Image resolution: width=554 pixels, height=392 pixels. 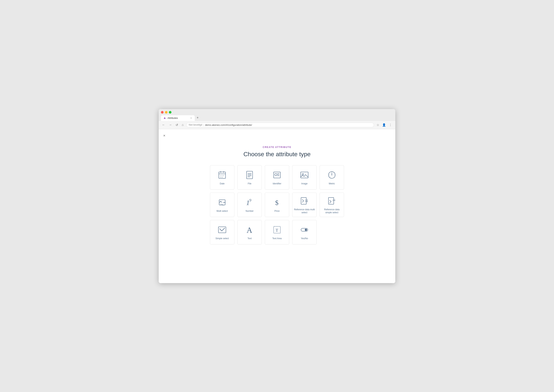 What do you see at coordinates (222, 184) in the screenshot?
I see `date-label: Date` at bounding box center [222, 184].